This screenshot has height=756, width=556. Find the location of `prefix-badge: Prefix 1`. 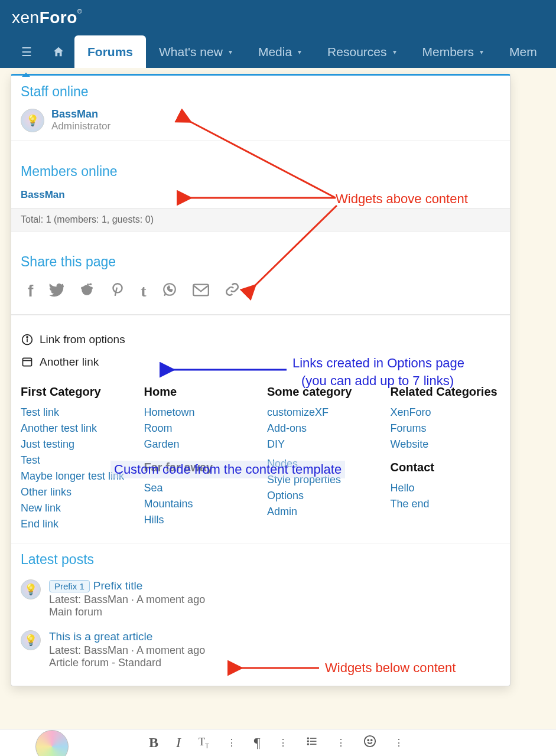

prefix-badge: Prefix 1 is located at coordinates (70, 586).